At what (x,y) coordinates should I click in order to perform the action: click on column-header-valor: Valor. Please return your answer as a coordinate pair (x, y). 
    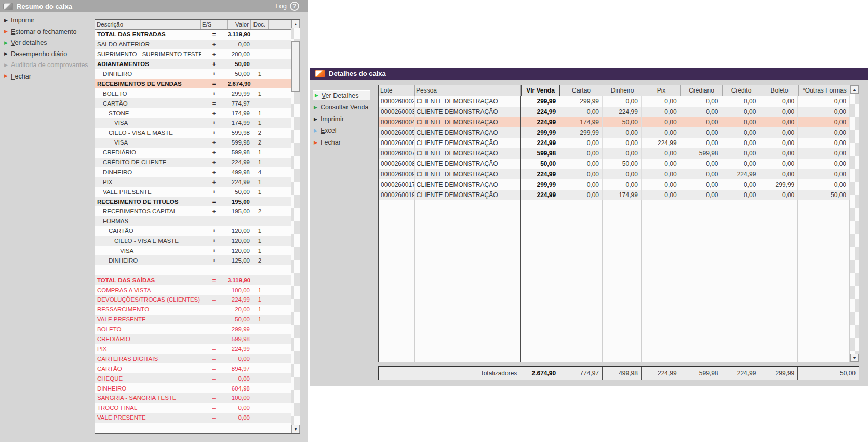
    Looking at the image, I should click on (239, 24).